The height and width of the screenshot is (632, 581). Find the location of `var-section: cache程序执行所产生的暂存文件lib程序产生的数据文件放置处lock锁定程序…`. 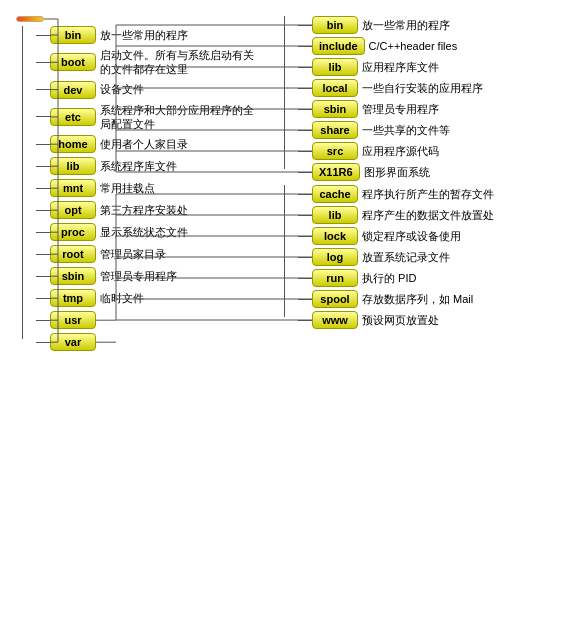

var-section: cache程序执行所产生的暂存文件lib程序产生的数据文件放置处lock锁定程序… is located at coordinates (423, 257).